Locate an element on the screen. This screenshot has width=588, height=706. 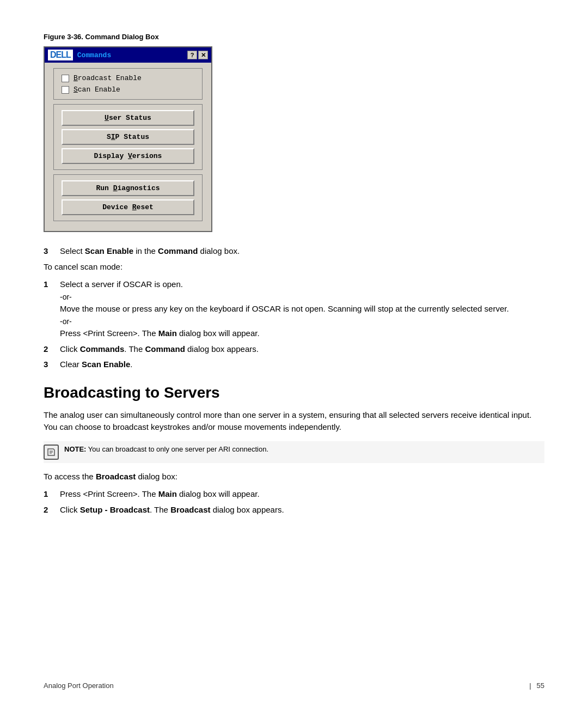
broadcast-steps: 1 Press <Print Screen>. The Main dialog … is located at coordinates (294, 502).